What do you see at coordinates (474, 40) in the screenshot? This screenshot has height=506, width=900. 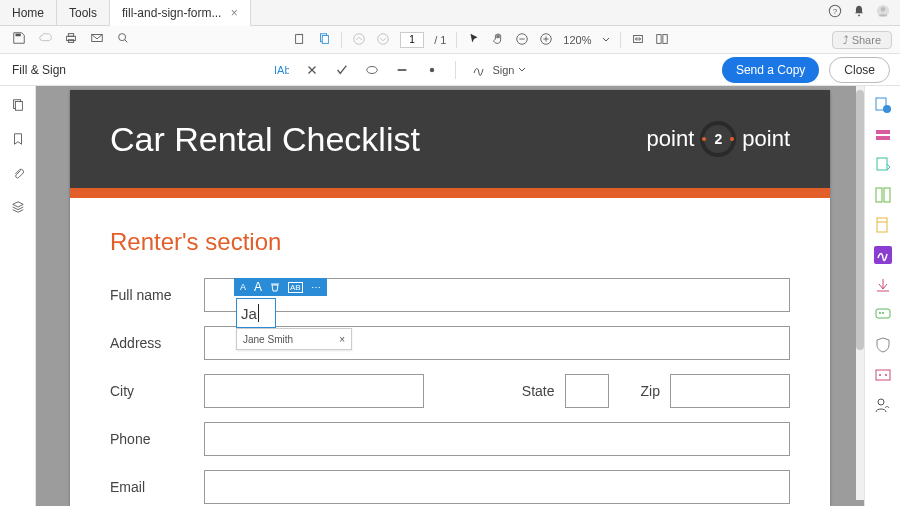 I see `pointer-icon` at bounding box center [474, 40].